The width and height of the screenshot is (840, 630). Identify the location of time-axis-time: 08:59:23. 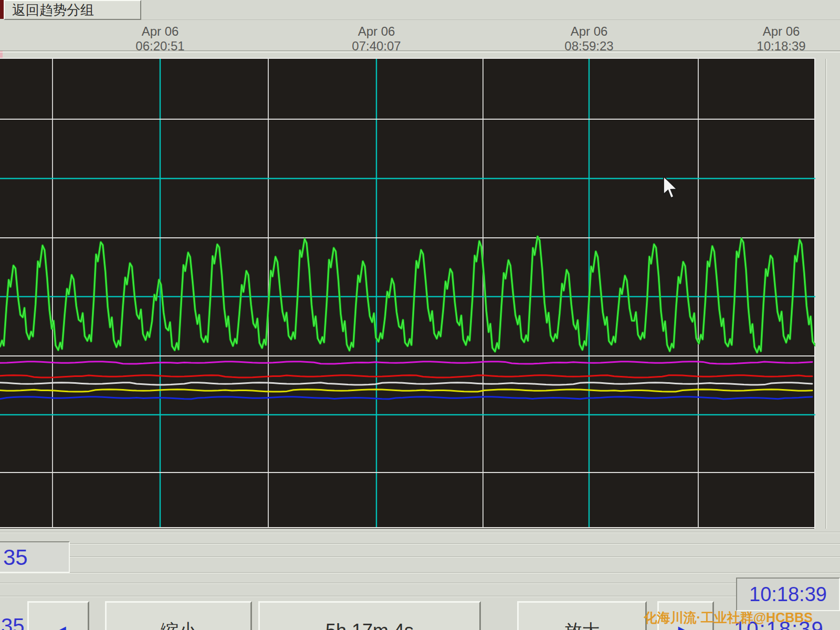
(589, 46).